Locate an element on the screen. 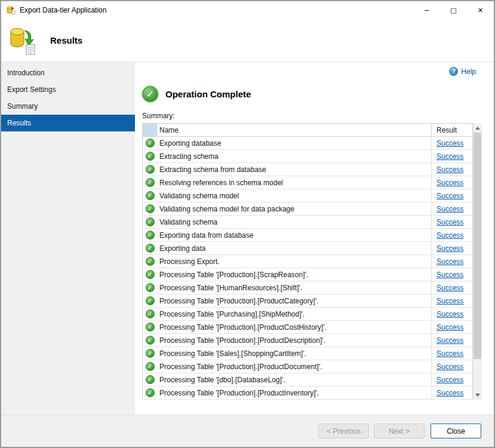 Image resolution: width=495 pixels, height=448 pixels. maximize-button: □ is located at coordinates (454, 10).